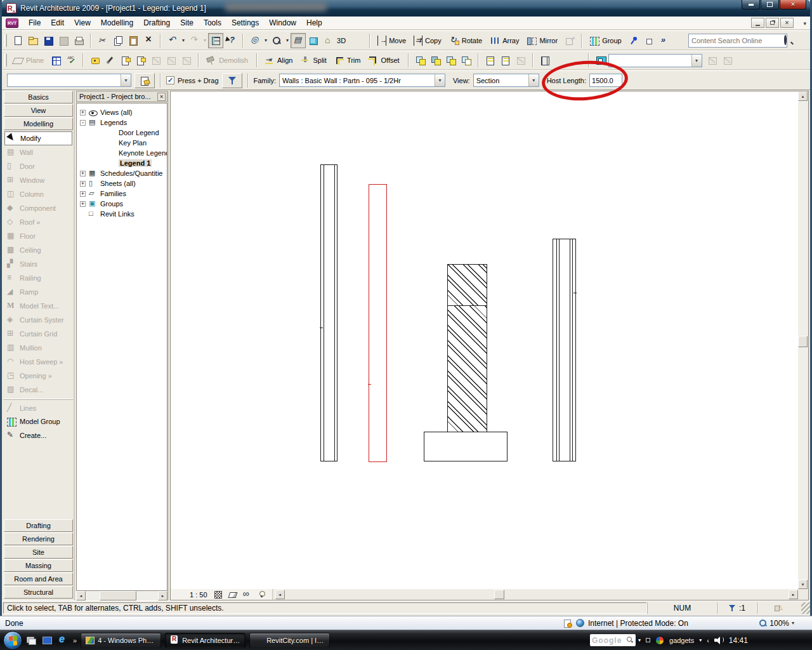  I want to click on array-button: Array, so click(505, 41).